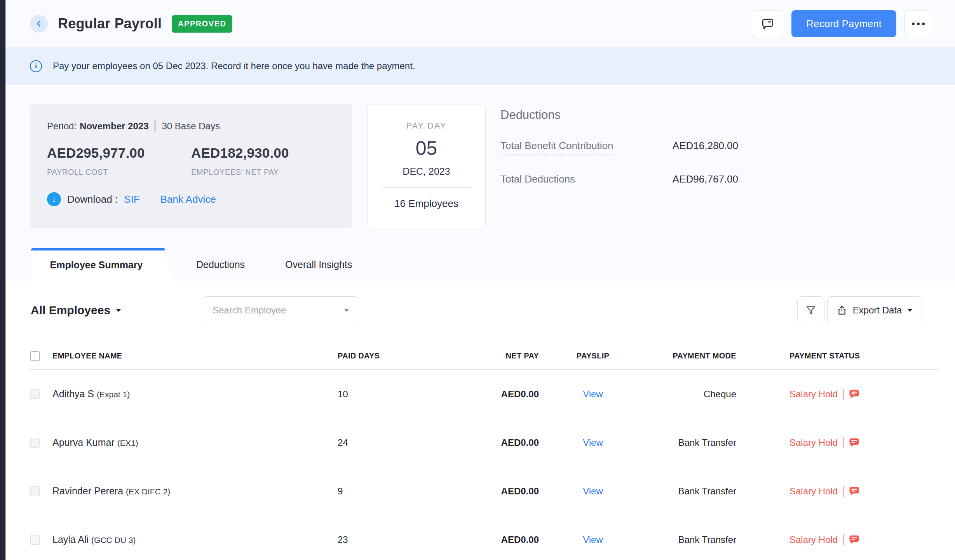 The image size is (955, 560). I want to click on employee-name-cell: Adithya S (Expat 1), so click(181, 394).